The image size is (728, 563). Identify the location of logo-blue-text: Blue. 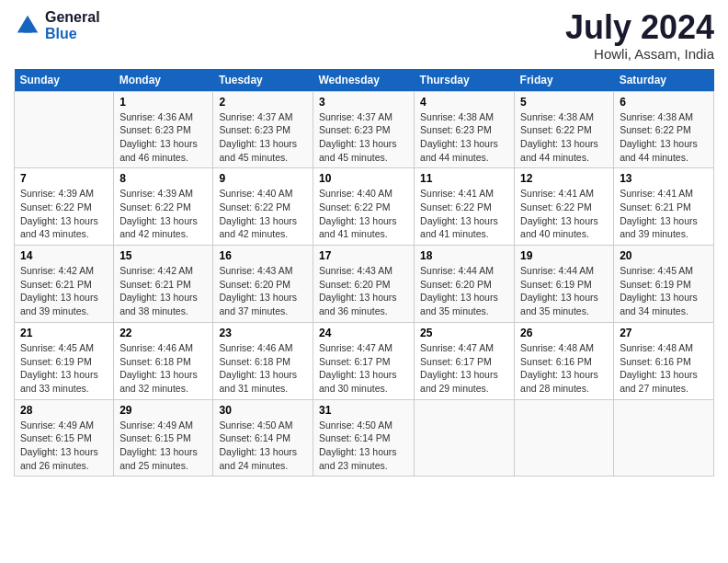
(73, 34).